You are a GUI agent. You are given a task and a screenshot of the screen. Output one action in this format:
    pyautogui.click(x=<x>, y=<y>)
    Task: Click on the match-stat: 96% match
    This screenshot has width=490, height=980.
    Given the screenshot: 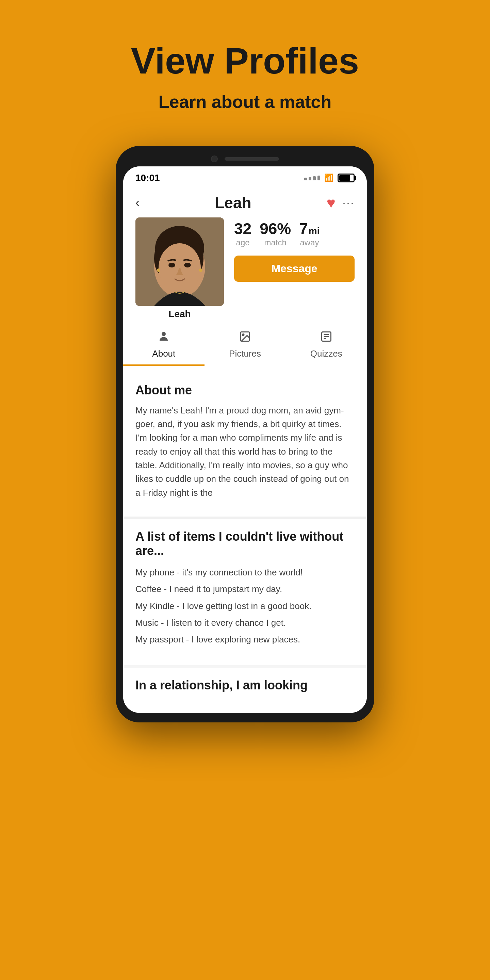 What is the action you would take?
    pyautogui.click(x=275, y=234)
    